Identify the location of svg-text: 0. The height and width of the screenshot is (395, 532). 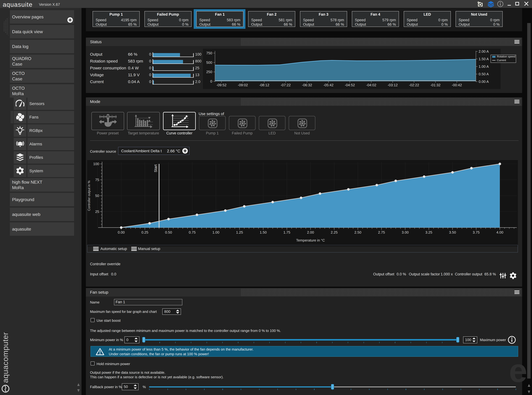
(211, 81).